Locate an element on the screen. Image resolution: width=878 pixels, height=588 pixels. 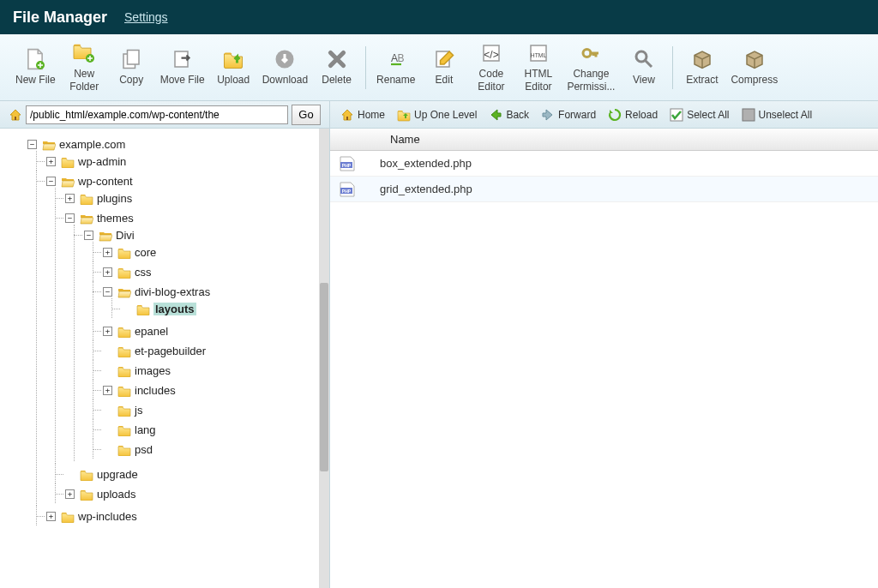
html-editor-button: HTML Editor is located at coordinates (538, 67).